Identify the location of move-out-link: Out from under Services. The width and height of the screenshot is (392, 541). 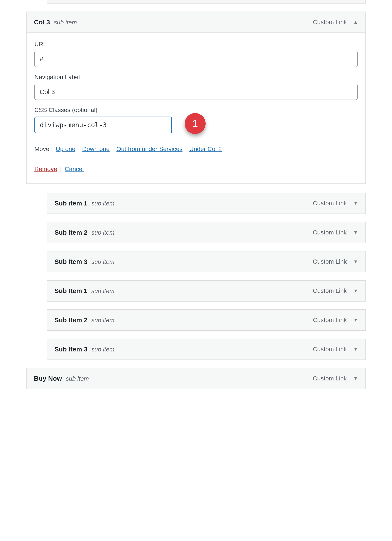
(149, 149).